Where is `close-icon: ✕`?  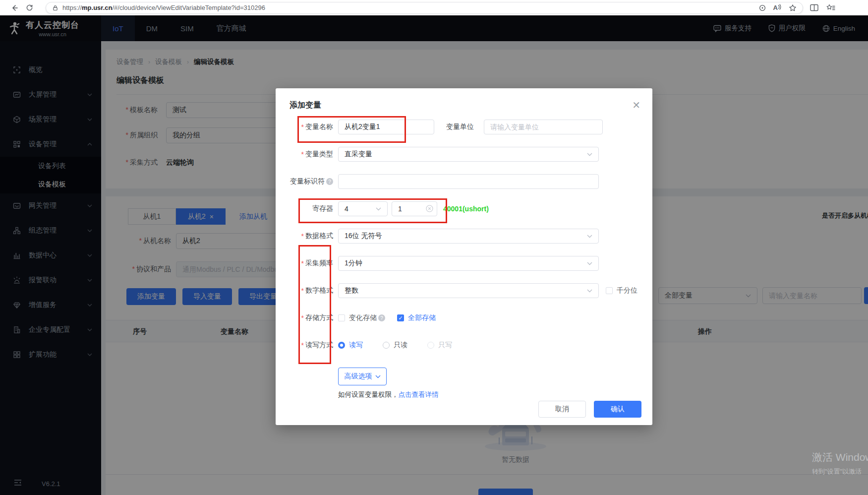 close-icon: ✕ is located at coordinates (637, 105).